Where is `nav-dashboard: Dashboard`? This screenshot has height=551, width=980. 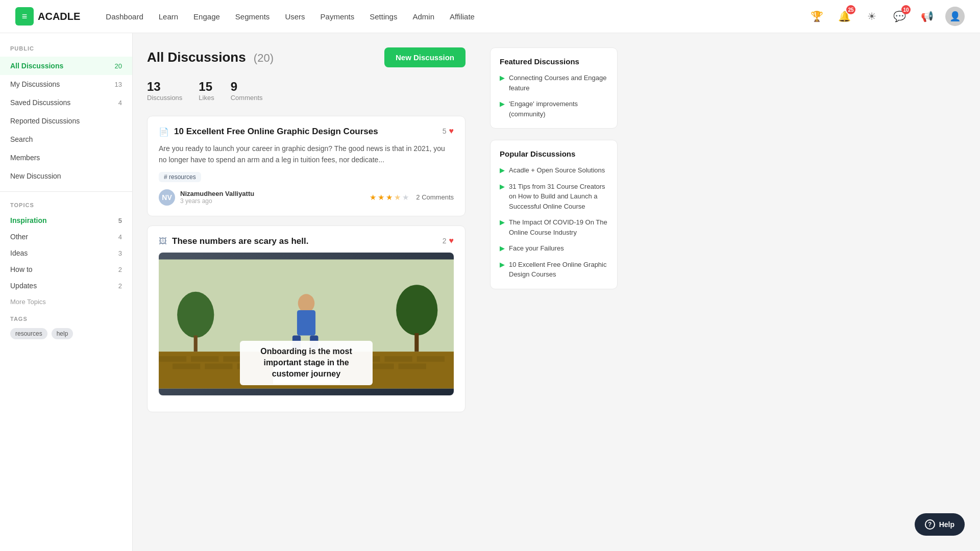
nav-dashboard: Dashboard is located at coordinates (125, 16).